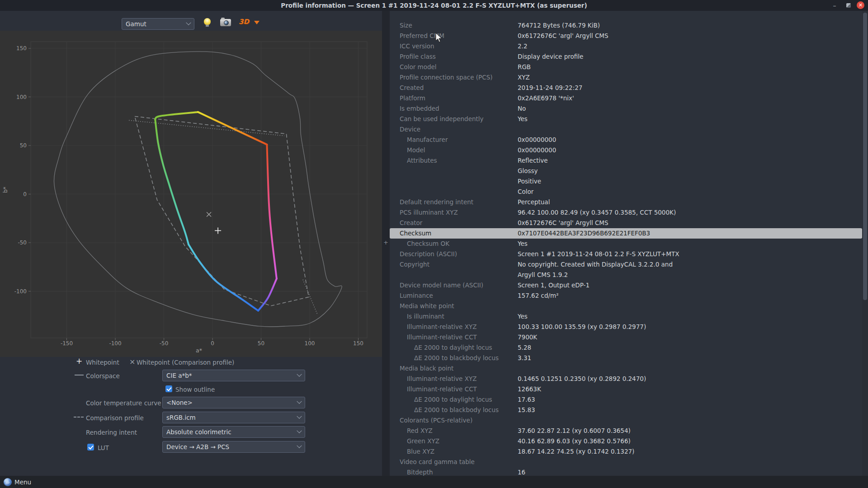 The image size is (868, 488). What do you see at coordinates (626, 88) in the screenshot?
I see `info-row: Created2019-11-24 09:22:27` at bounding box center [626, 88].